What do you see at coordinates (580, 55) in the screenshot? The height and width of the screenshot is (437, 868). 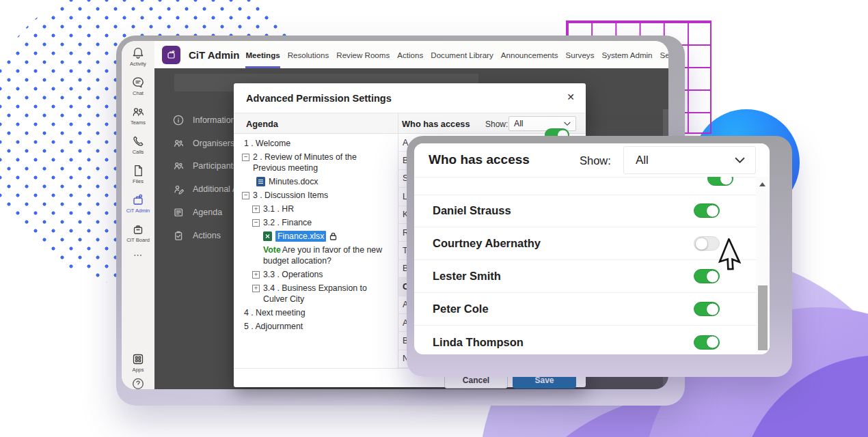 I see `tab-surveys: Surveys` at bounding box center [580, 55].